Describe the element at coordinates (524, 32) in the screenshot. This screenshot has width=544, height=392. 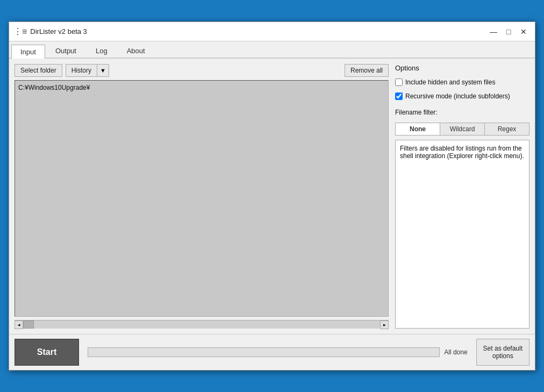
I see `close-button: ✕` at that location.